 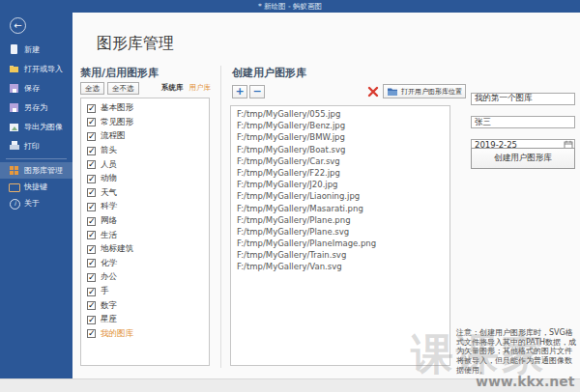 What do you see at coordinates (145, 278) in the screenshot?
I see `library-item-row: 办公` at bounding box center [145, 278].